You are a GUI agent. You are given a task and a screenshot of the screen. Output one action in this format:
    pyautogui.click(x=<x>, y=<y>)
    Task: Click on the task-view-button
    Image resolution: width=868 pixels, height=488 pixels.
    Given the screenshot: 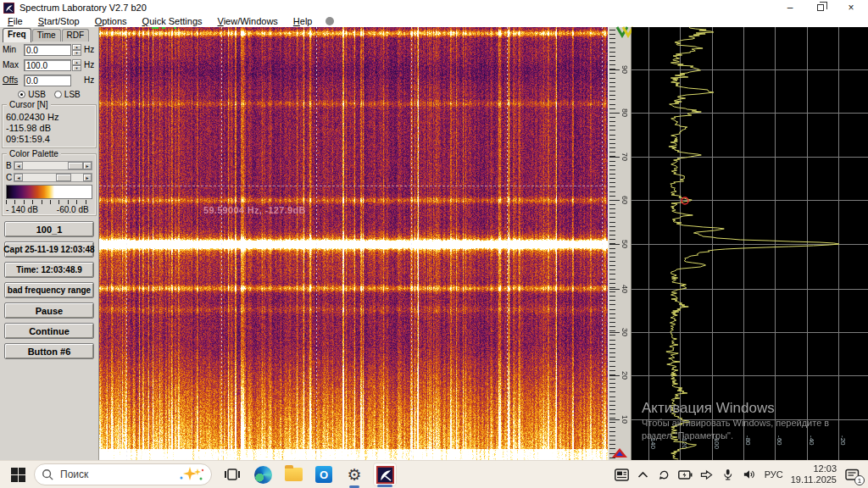 What is the action you would take?
    pyautogui.click(x=232, y=474)
    